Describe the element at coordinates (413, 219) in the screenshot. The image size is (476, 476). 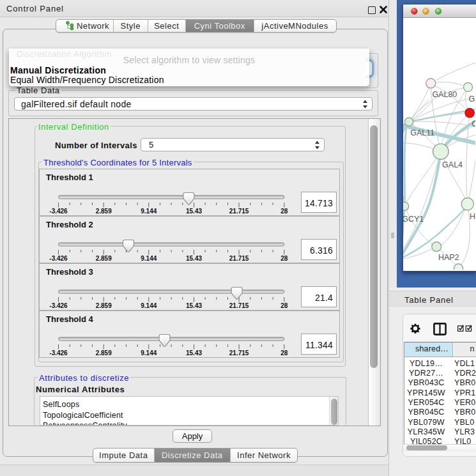
I see `svg-text: GCY1` at that location.